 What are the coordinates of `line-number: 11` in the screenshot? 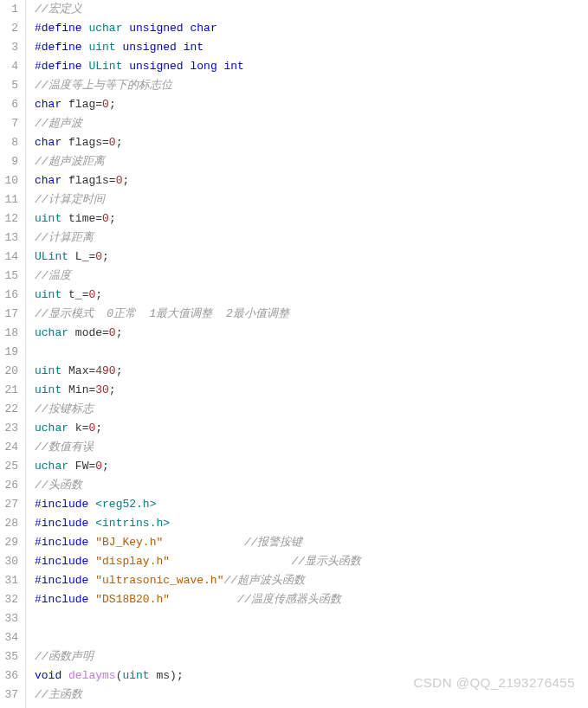 It's located at (9, 200).